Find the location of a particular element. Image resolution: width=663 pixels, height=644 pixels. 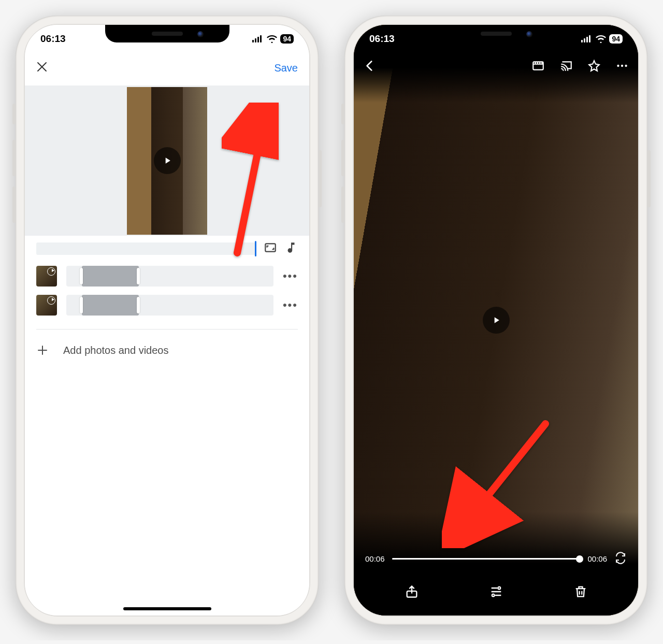

add-media-button: Add photos and videos is located at coordinates (167, 350).